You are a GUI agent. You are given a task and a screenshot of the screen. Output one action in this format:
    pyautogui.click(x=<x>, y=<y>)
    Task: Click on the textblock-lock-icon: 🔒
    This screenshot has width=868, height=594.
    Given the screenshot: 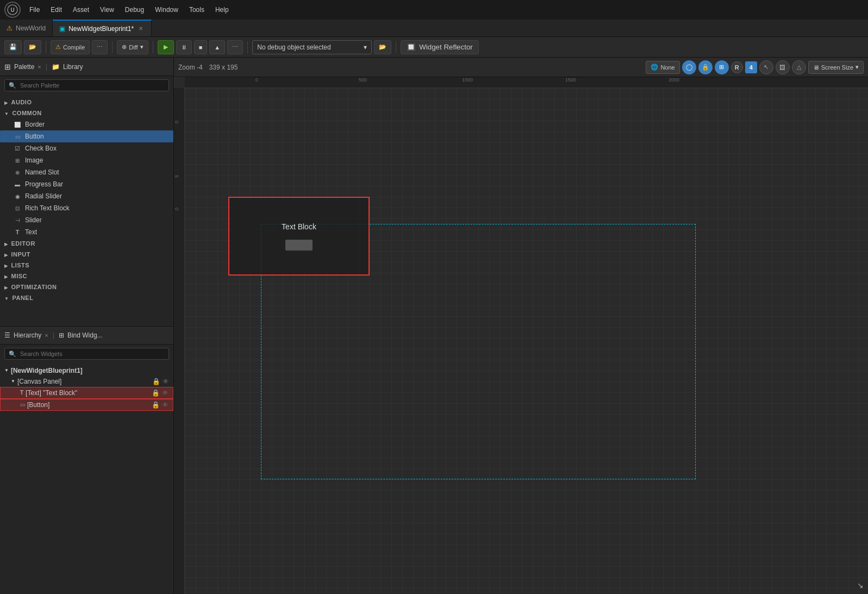 What is the action you would take?
    pyautogui.click(x=155, y=393)
    